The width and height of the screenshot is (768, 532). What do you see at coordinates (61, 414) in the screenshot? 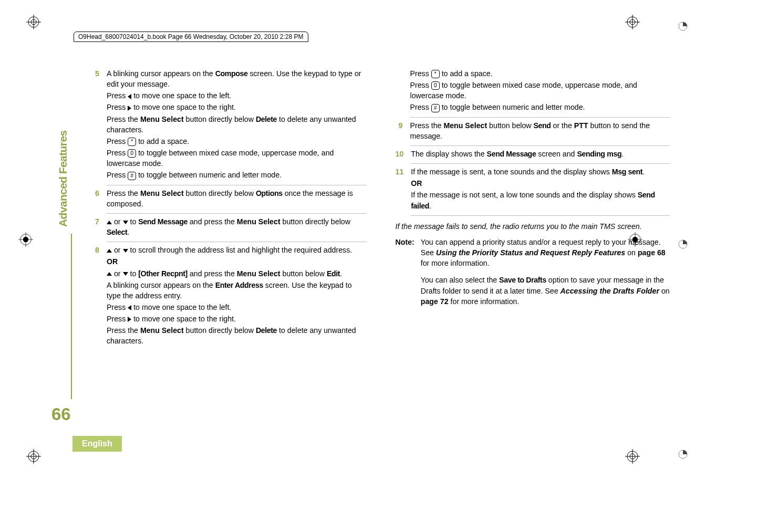
I see `page-number: 66` at bounding box center [61, 414].